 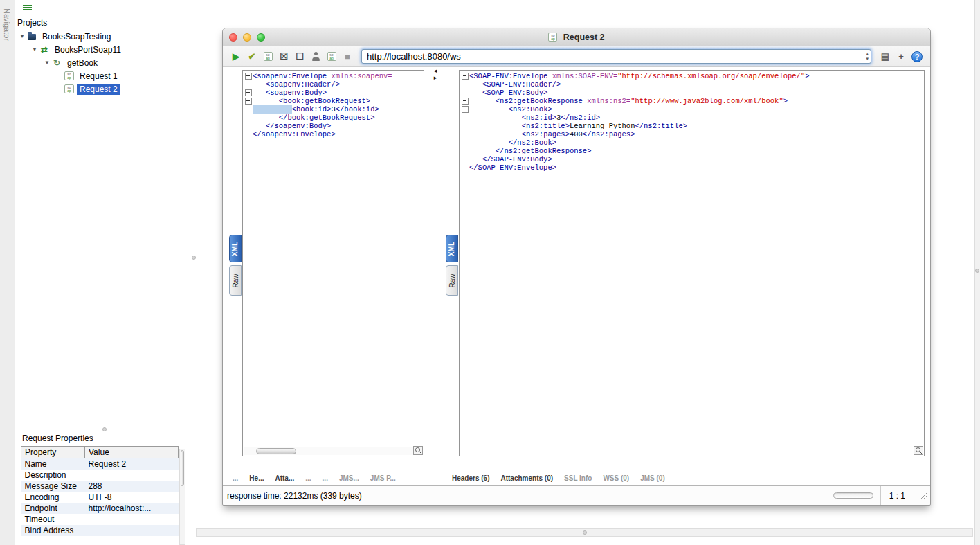 What do you see at coordinates (923, 496) in the screenshot?
I see `window-resize-grip` at bounding box center [923, 496].